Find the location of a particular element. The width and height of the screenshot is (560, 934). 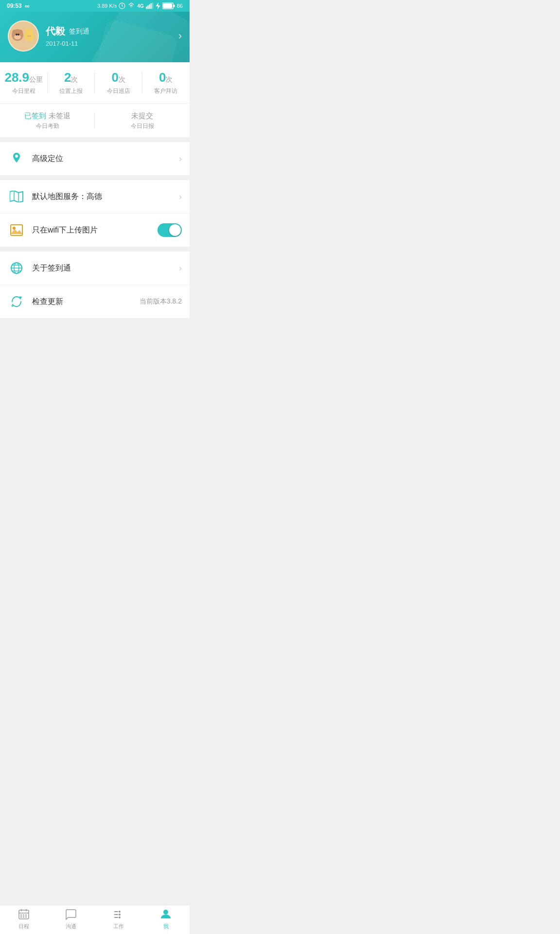

avatar is located at coordinates (23, 36).